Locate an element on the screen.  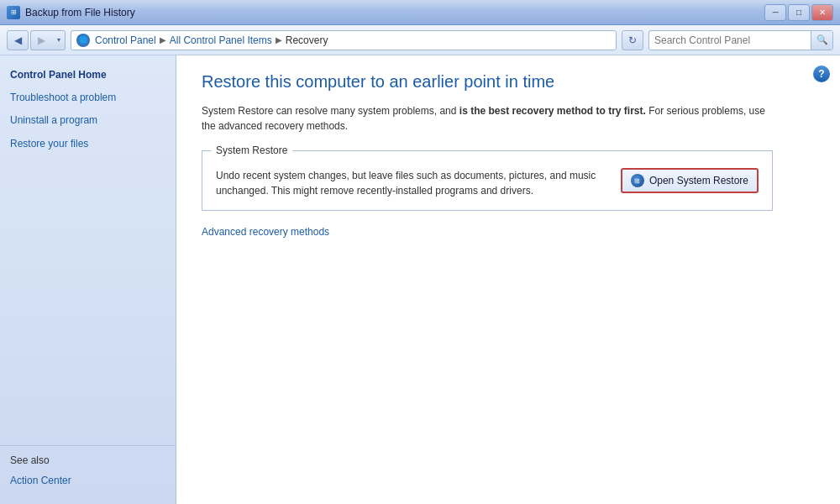
maximize-button: □ is located at coordinates (799, 13).